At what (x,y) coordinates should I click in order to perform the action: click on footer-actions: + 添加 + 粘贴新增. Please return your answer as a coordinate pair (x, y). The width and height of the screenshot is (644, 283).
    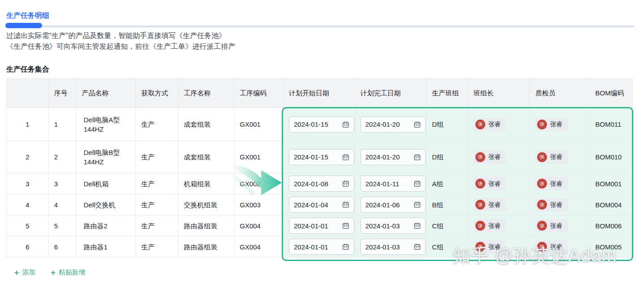
    Looking at the image, I should click on (50, 272).